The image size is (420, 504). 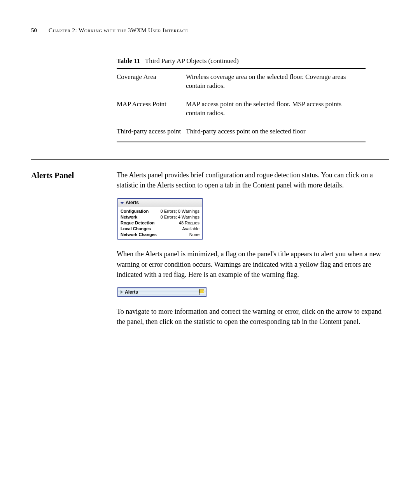 What do you see at coordinates (160, 235) in the screenshot?
I see `alerts-stat-row: Network Changes None` at bounding box center [160, 235].